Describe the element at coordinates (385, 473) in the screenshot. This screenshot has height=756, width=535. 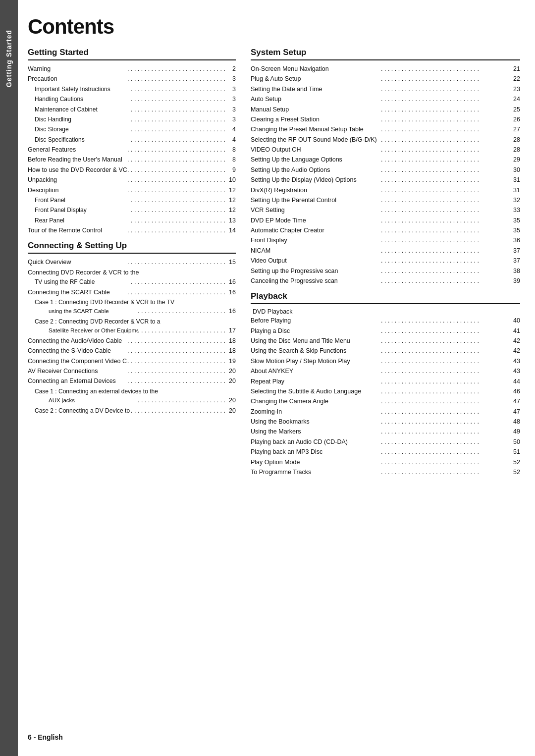
I see `toc-entry: To Programme Tracks . . . . . . . . . . …` at that location.